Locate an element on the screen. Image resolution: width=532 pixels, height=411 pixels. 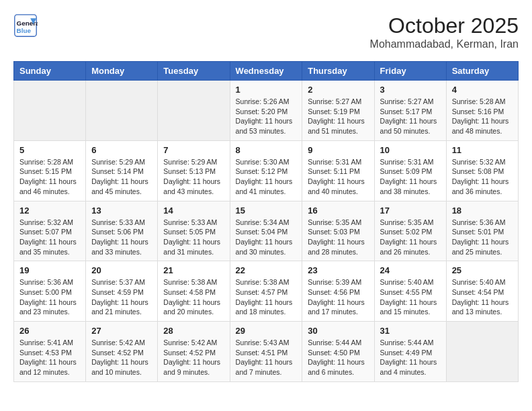
day-info: Sunrise: 5:30 AMSunset: 5:12 PMDaylight:… is located at coordinates (266, 177).